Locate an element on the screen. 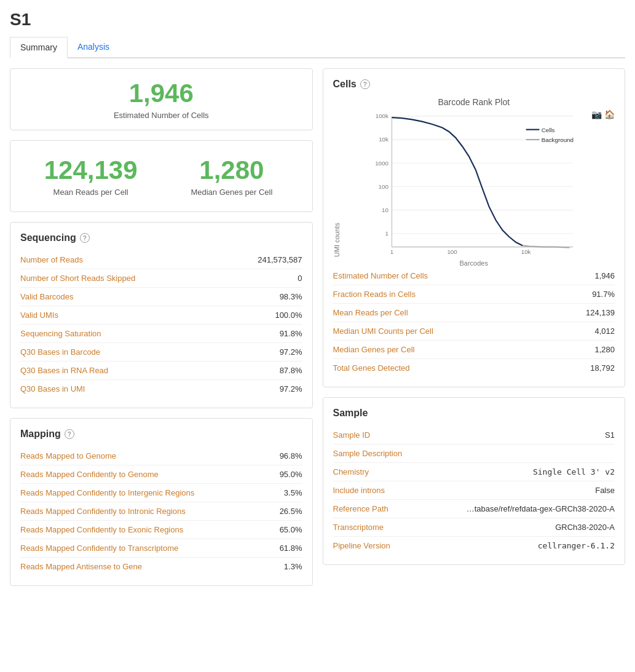  table-row: Q30 Bases in Barcode97.2% is located at coordinates (161, 352).